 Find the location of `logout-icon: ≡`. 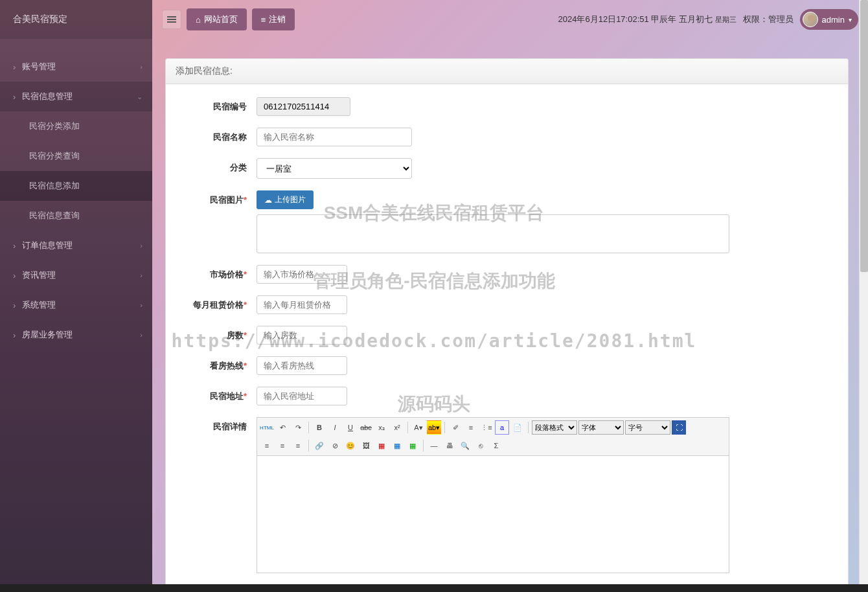

logout-icon: ≡ is located at coordinates (264, 19).